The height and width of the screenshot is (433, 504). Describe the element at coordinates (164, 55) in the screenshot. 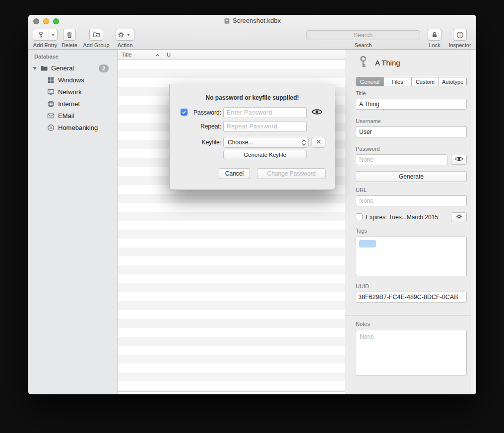

I see `column-divider` at that location.